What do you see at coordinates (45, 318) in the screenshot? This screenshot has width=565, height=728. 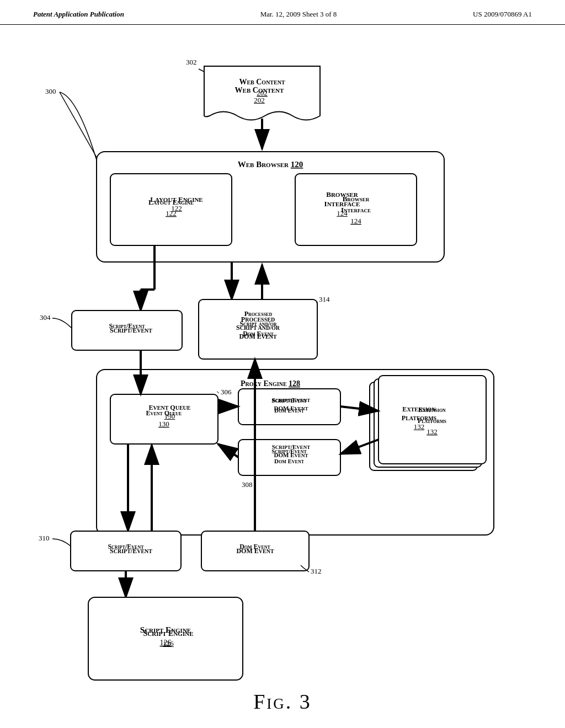 I see `svg-text: 304` at bounding box center [45, 318].